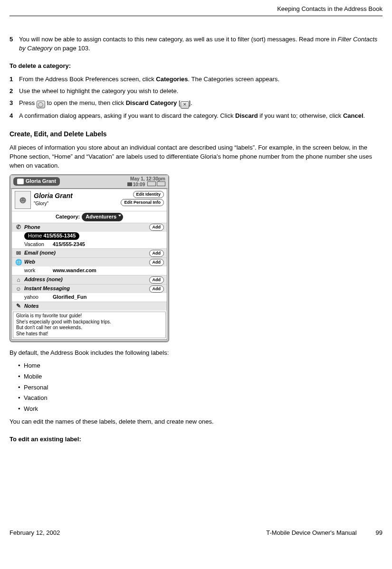 The width and height of the screenshot is (392, 569). I want to click on heading-text: To delete a category, so click(39, 66).